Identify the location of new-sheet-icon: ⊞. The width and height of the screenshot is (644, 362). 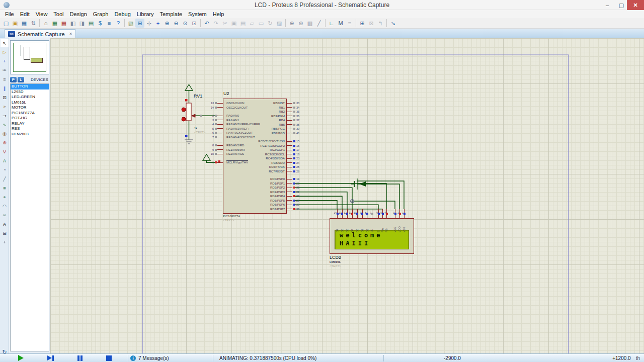
(362, 23).